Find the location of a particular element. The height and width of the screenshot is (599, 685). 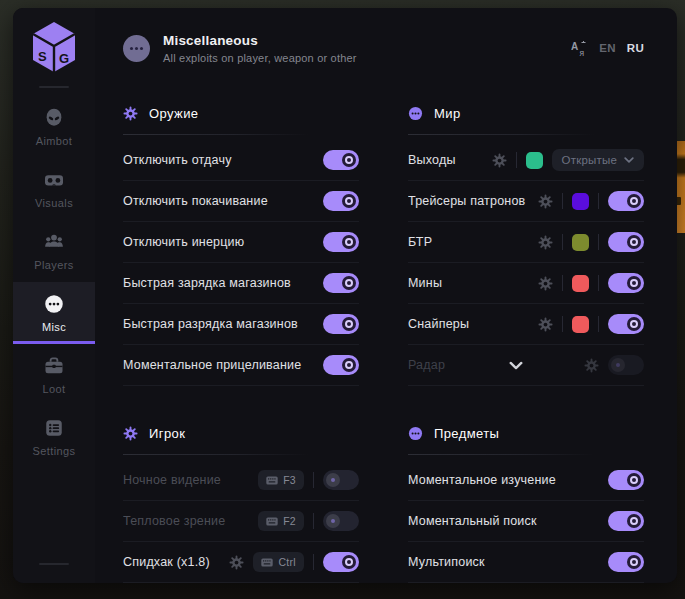

section-title: Игрок is located at coordinates (167, 434).